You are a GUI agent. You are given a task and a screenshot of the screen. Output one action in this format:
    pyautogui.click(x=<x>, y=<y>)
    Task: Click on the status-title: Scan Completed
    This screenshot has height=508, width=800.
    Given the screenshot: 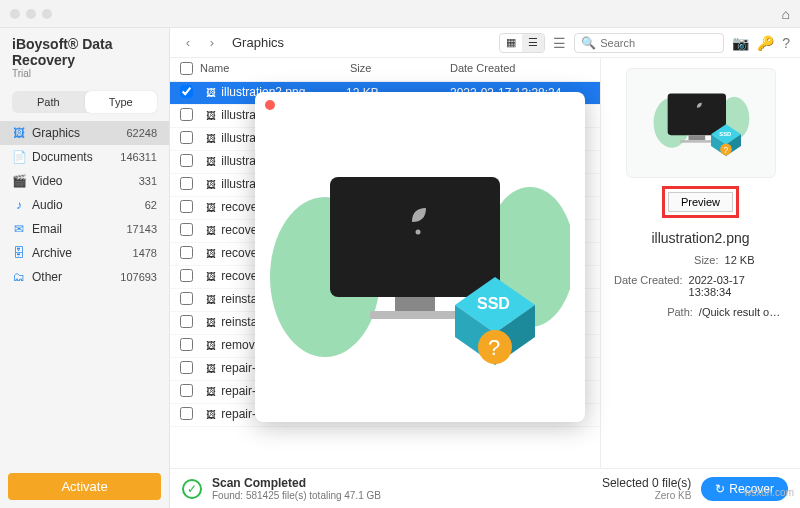 What is the action you would take?
    pyautogui.click(x=296, y=483)
    